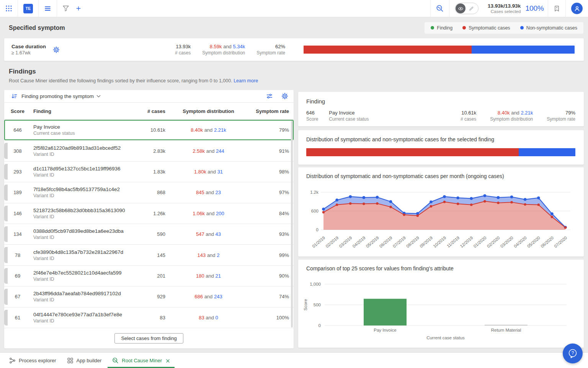  Describe the element at coordinates (56, 50) in the screenshot. I see `case-duration-settings-button` at that location.